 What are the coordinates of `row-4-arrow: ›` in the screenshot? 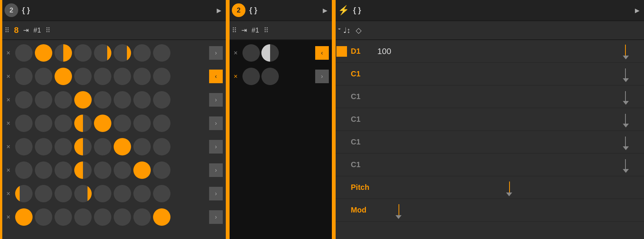 It's located at (216, 147).